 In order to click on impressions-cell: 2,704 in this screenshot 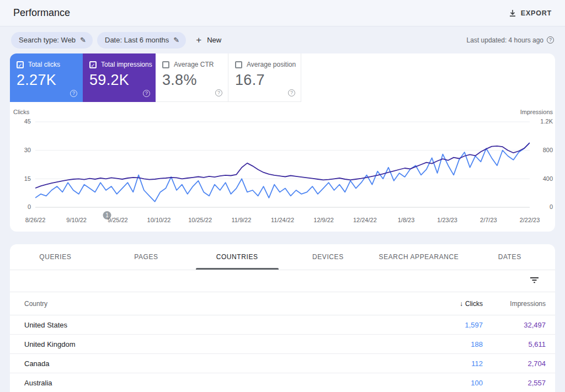, I will do `click(514, 364)`.